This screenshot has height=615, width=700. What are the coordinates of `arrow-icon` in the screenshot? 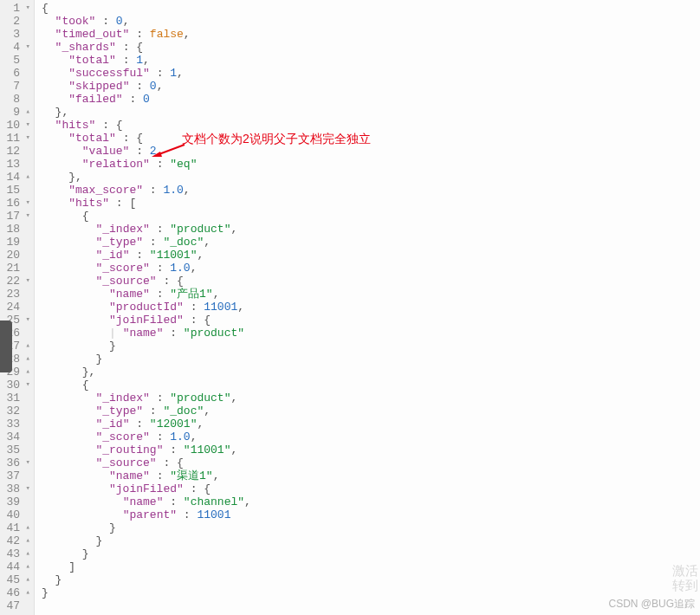 It's located at (169, 151).